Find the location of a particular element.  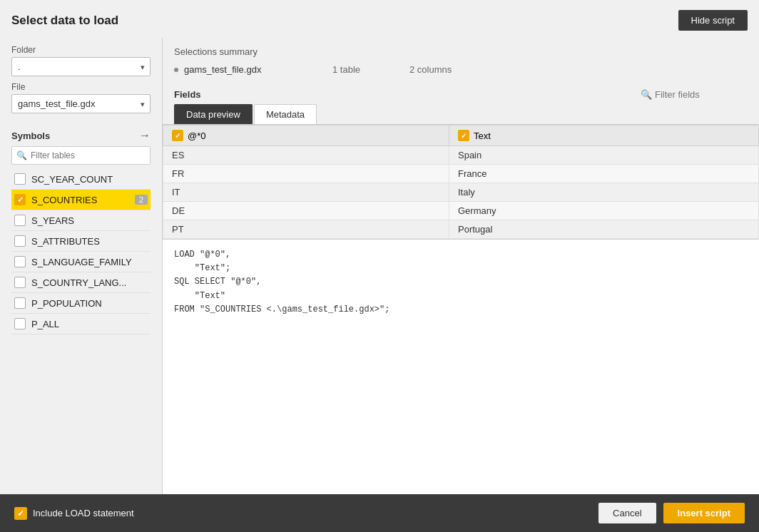

col-header-1: Text is located at coordinates (603, 135).